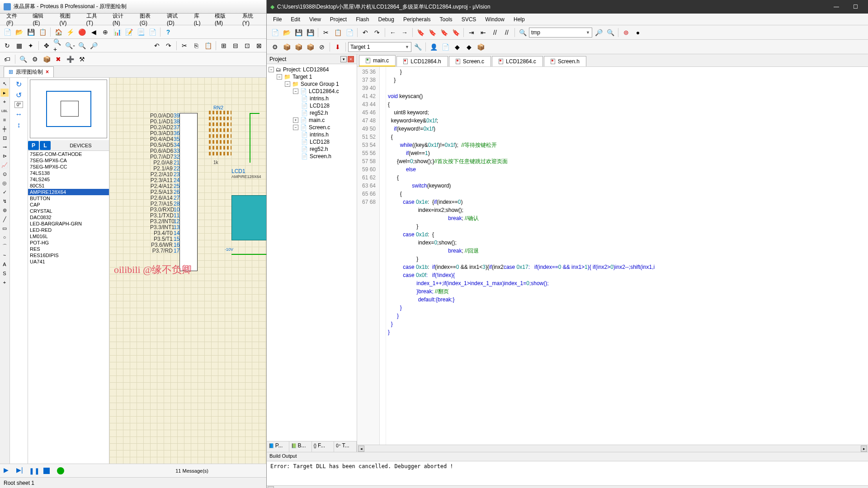  Describe the element at coordinates (47, 72) in the screenshot. I see `close-icon: ×` at that location.